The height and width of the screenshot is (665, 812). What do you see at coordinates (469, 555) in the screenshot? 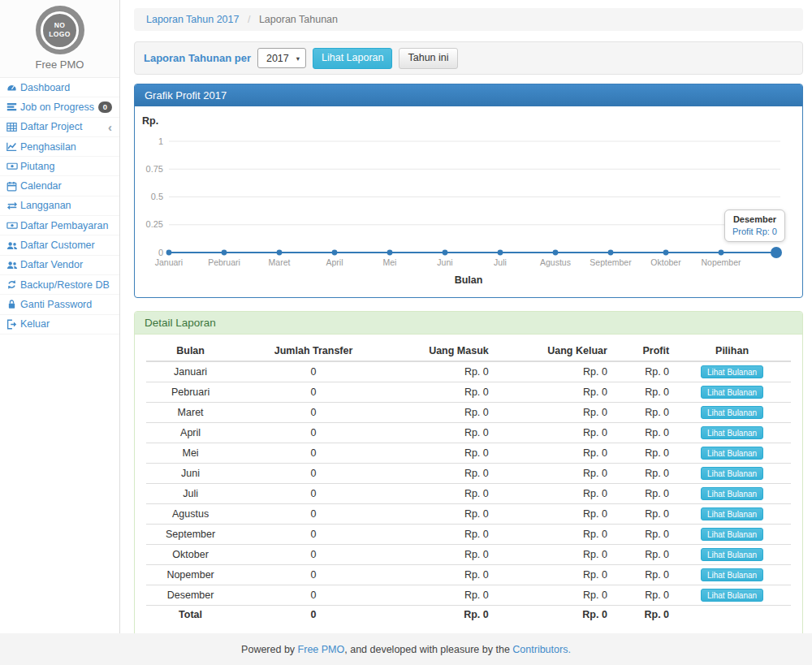
I see `table-row: Oktober0Rp. 0Rp. 0Rp. 0Lihat Bulanan` at bounding box center [469, 555].